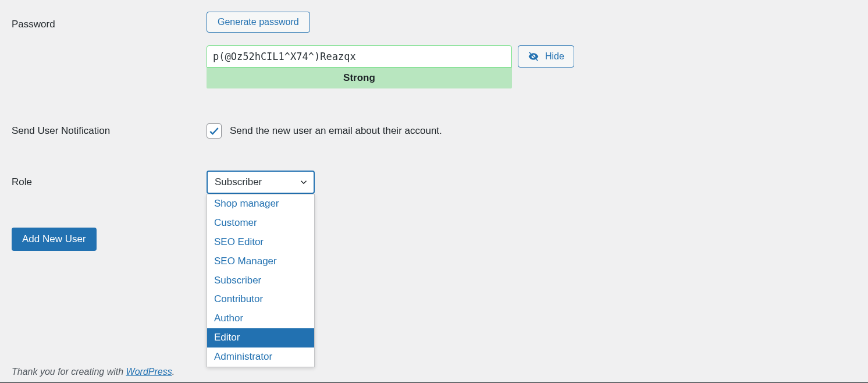 The image size is (868, 383). Describe the element at coordinates (109, 131) in the screenshot. I see `notification-label: Send User Notification` at that location.